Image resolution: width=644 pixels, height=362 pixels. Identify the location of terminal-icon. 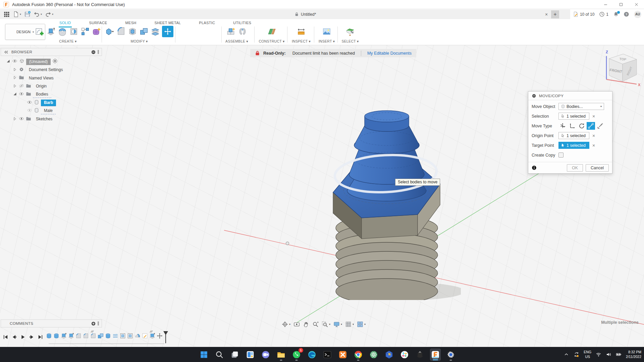
(327, 355).